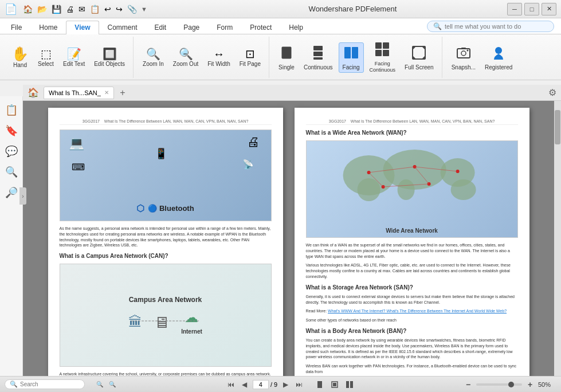  Describe the element at coordinates (530, 385) in the screenshot. I see `zoom-in-status-btn: +` at that location.